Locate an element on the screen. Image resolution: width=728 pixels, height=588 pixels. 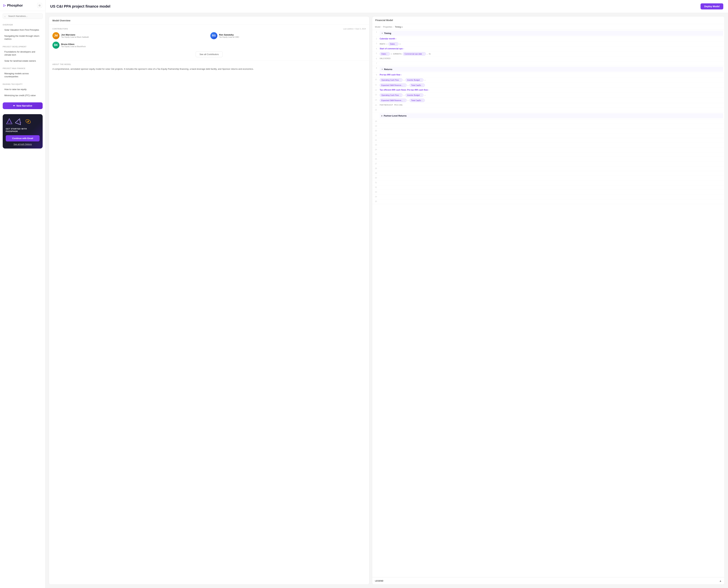
fm-row-27: 27 is located at coordinates (548, 164).